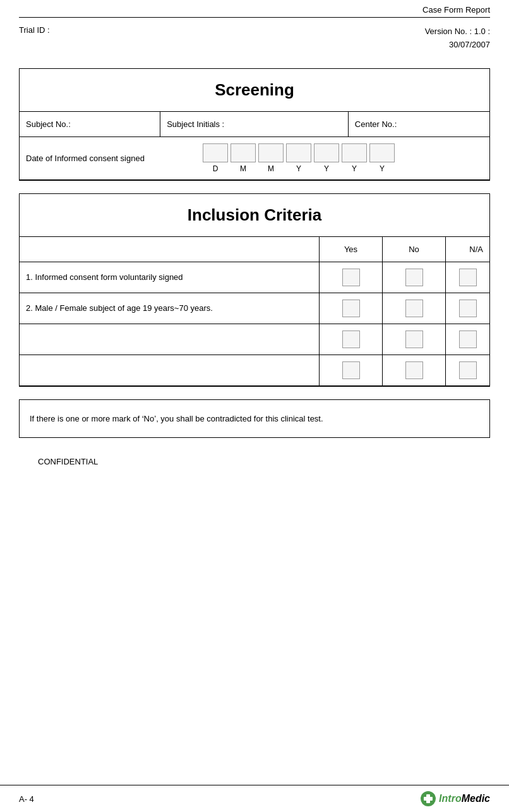 This screenshot has height=812, width=509. Describe the element at coordinates (254, 308) in the screenshot. I see `criteria-row-2: 2. Male / Female subject of age 19 years…` at that location.